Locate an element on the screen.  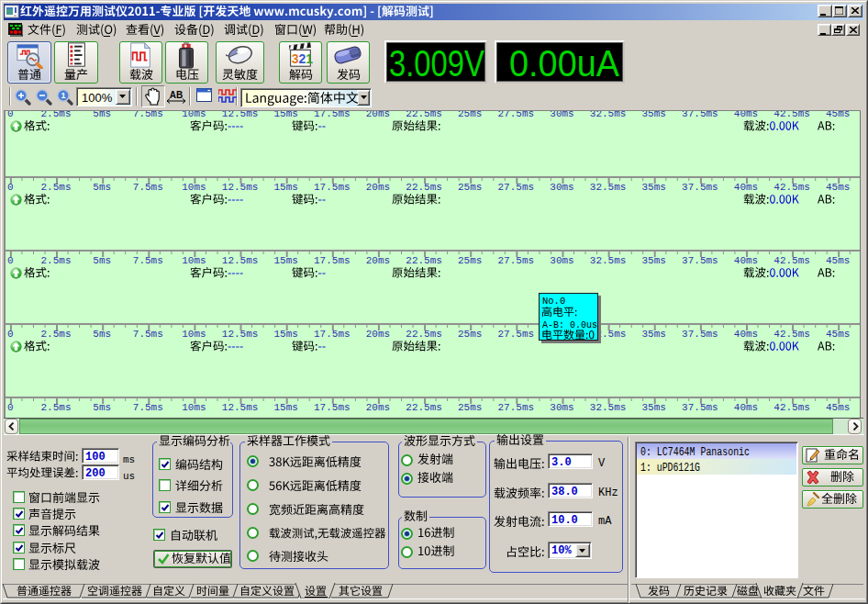
svg-text: 1: uPD6121G is located at coordinates (670, 468).